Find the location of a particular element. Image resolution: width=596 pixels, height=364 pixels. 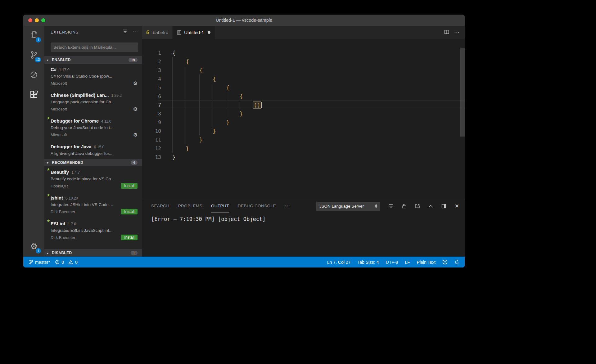

sidebar-title: EXTENSIONS is located at coordinates (65, 32).